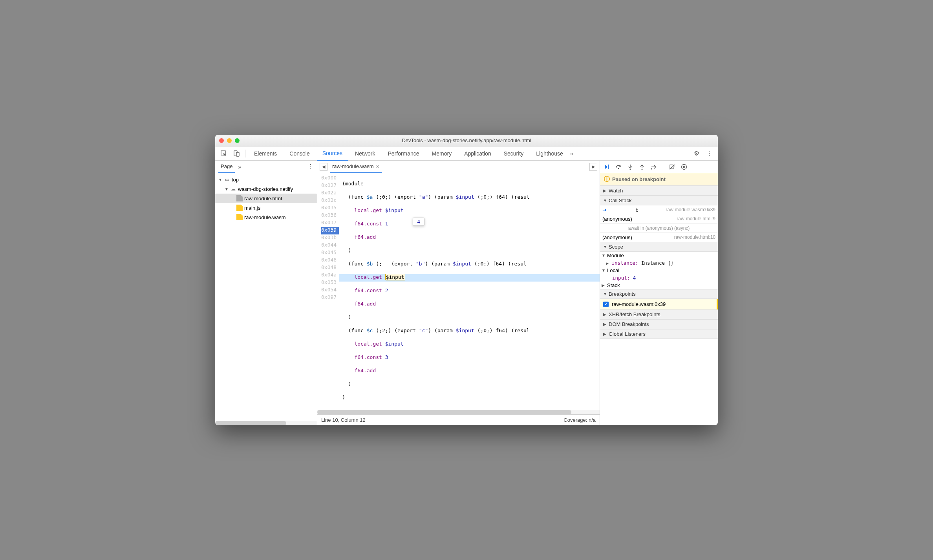  I want to click on tab-application: Application, so click(477, 154).